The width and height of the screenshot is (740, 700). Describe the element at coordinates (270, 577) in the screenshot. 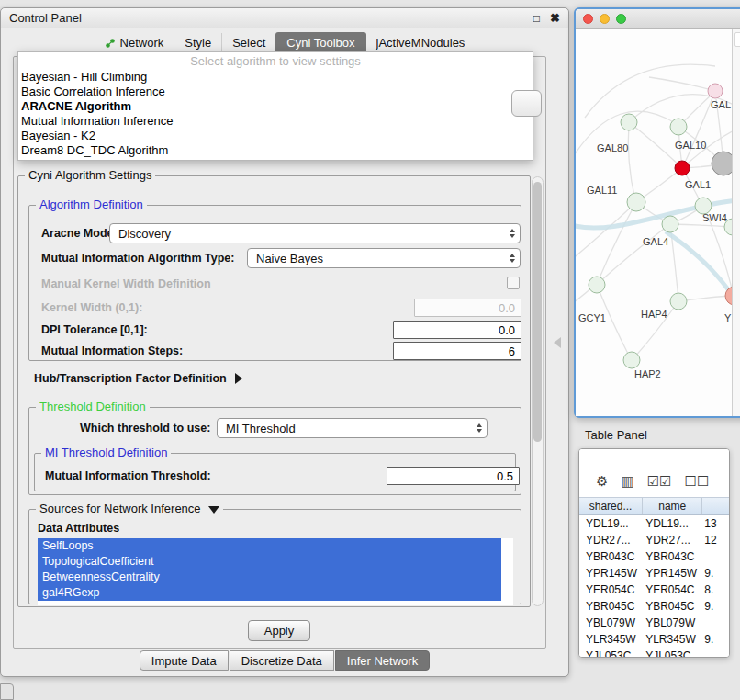

I see `attribute-item-betweennesscentrality: BetweennessCentrality` at that location.